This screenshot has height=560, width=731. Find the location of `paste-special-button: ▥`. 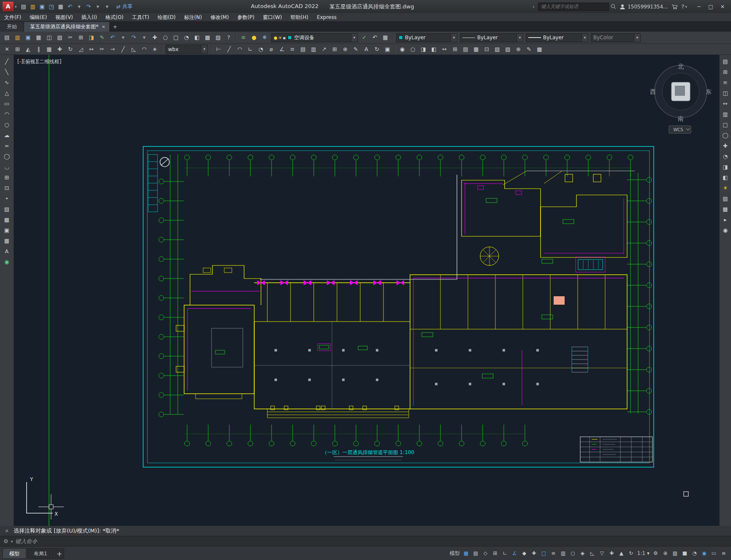

paste-special-button: ▥ is located at coordinates (726, 114).